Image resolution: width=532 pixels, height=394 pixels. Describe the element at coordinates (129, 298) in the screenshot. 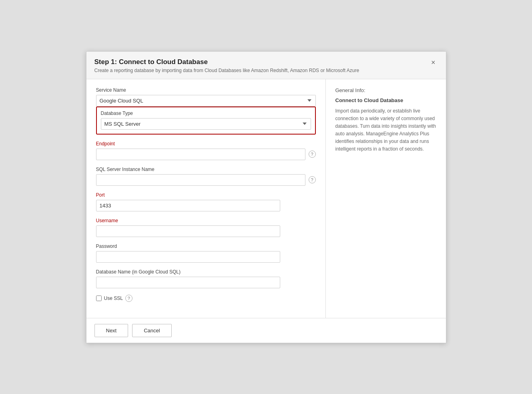

I see `ssl-help-icon: ?` at that location.